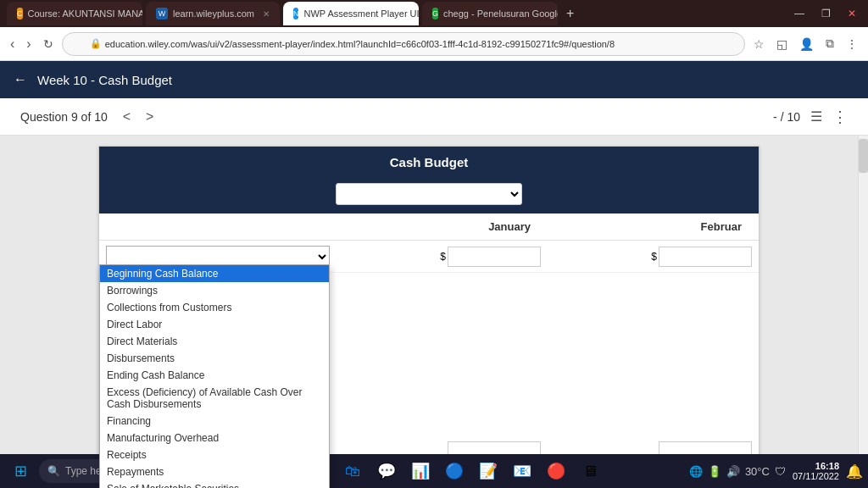 This screenshot has width=868, height=488. I want to click on notifications-button: 🔔, so click(854, 471).